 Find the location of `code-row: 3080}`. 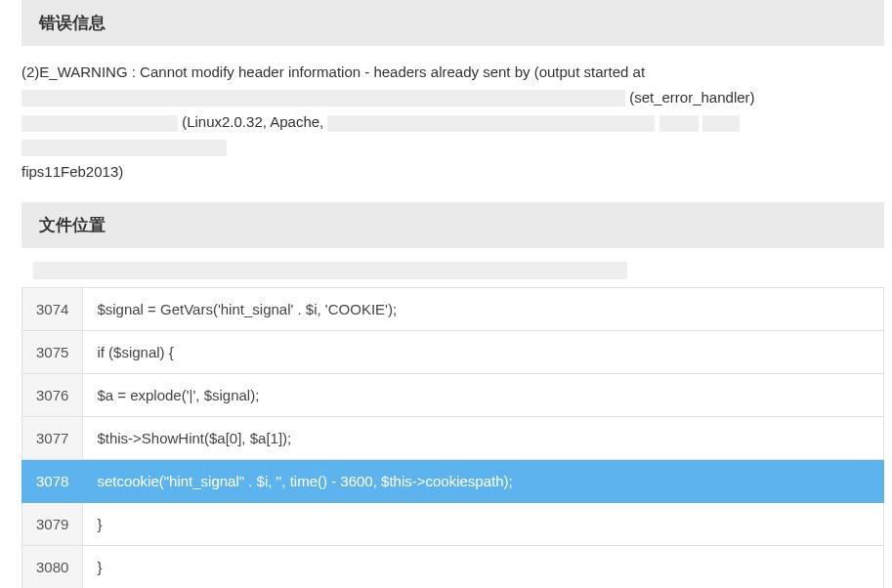

code-row: 3080} is located at coordinates (453, 567).